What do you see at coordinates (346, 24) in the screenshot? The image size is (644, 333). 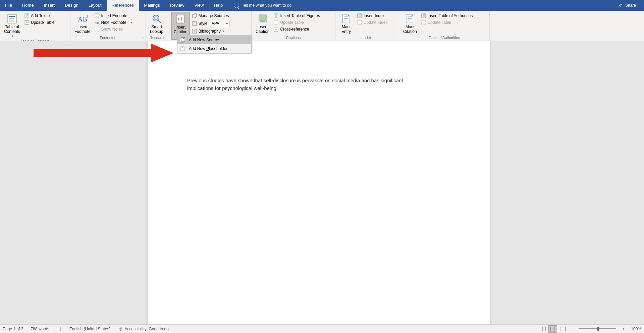 I see `mark-entry-button: Mark Entry` at bounding box center [346, 24].